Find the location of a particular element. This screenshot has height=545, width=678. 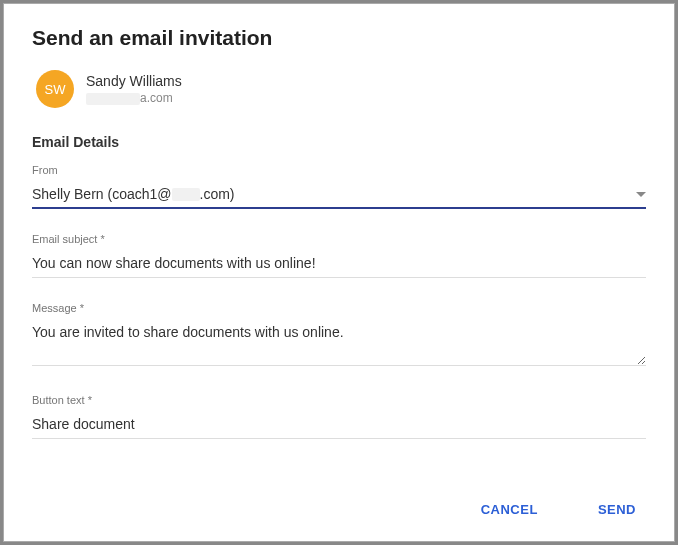

recipient-name: Sandy Williams is located at coordinates (134, 81).